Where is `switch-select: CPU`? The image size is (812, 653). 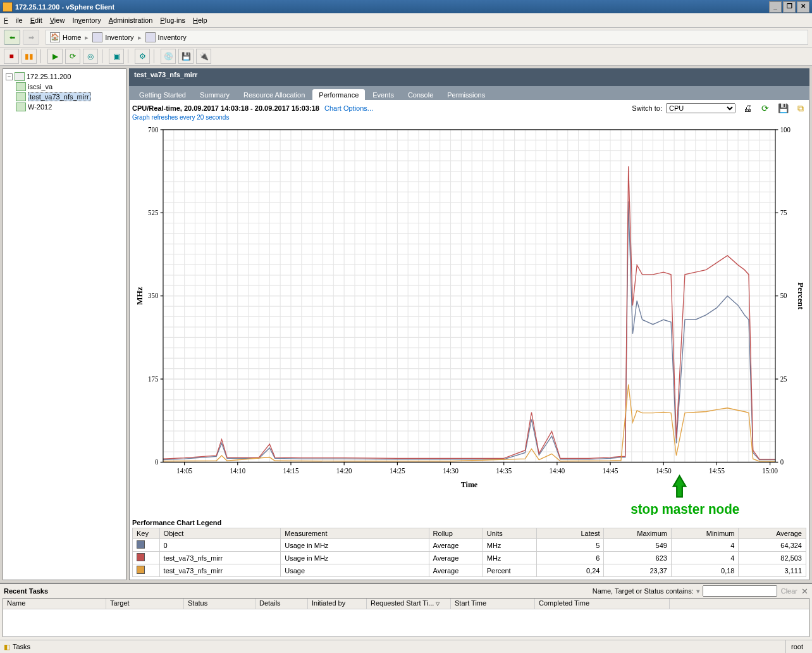
switch-select: CPU is located at coordinates (701, 108).